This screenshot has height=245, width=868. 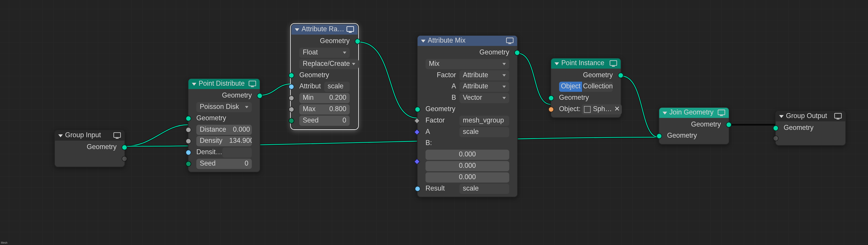 What do you see at coordinates (324, 98) in the screenshot?
I see `min-input: Min0.200` at bounding box center [324, 98].